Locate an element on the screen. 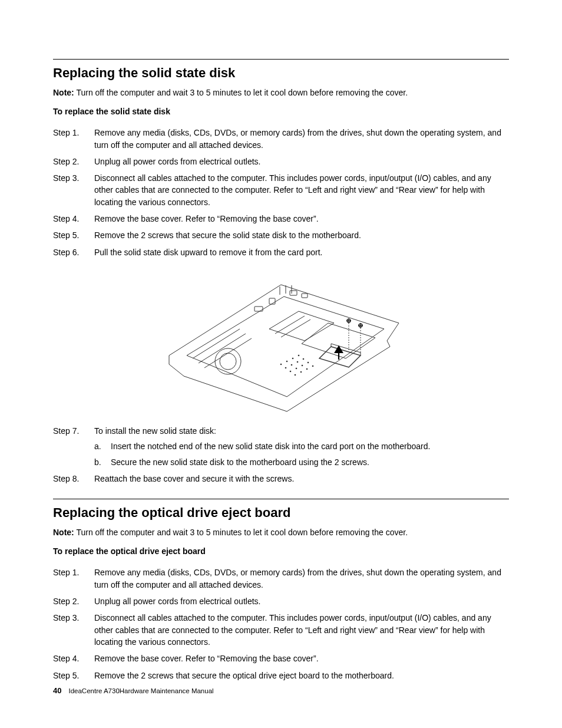  section-title: Replacing the solid state disk is located at coordinates (281, 73).